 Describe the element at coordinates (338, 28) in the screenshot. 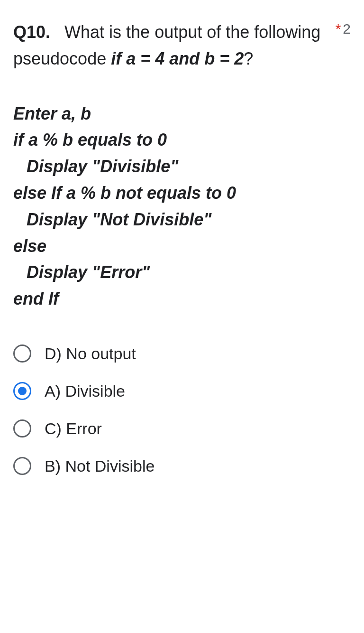

I see `required-asterisk-icon: *` at that location.